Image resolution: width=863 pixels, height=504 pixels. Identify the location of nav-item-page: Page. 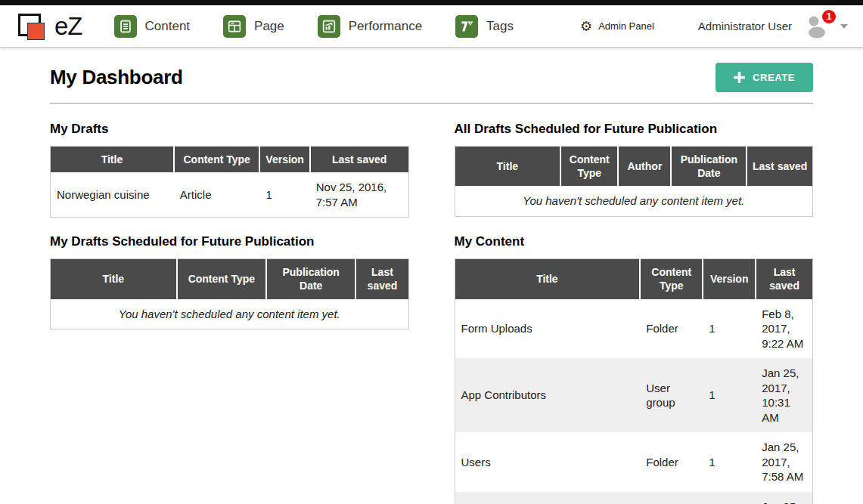
(254, 26).